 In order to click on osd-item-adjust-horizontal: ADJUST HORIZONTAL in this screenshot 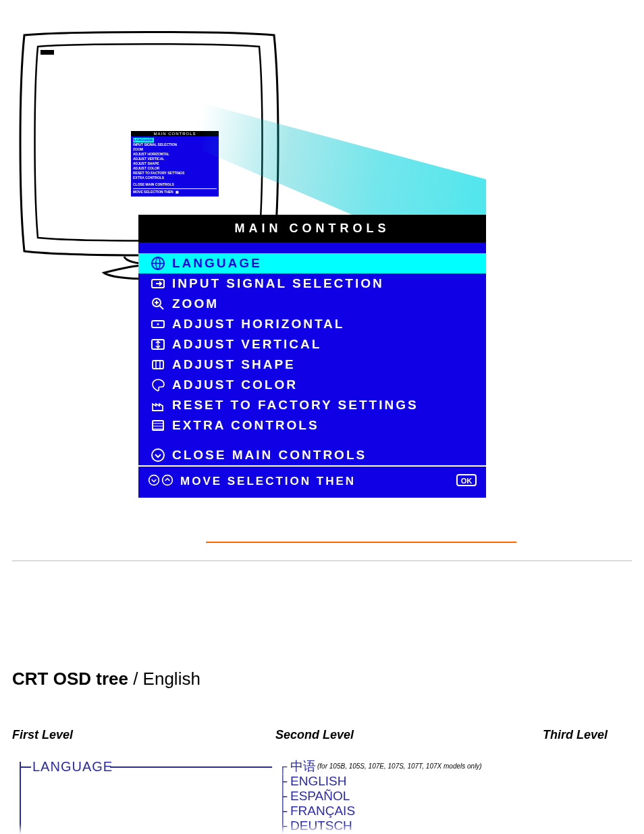, I will do `click(312, 324)`.